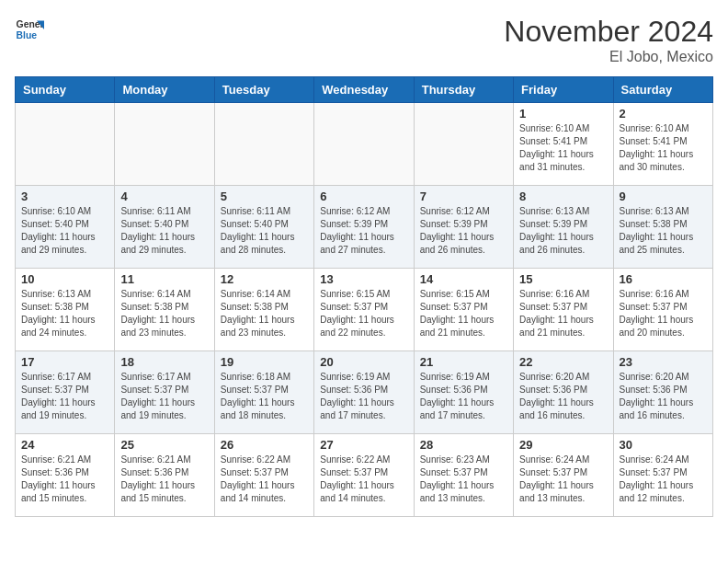 The width and height of the screenshot is (728, 563). Describe the element at coordinates (265, 197) in the screenshot. I see `day-number: 5` at that location.